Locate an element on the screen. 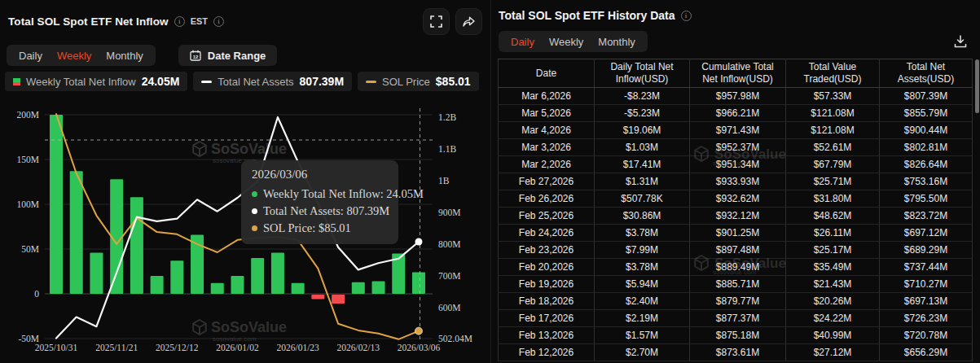 The image size is (980, 363). tooltip-text: Total Net Assets: 807.39M is located at coordinates (326, 212).